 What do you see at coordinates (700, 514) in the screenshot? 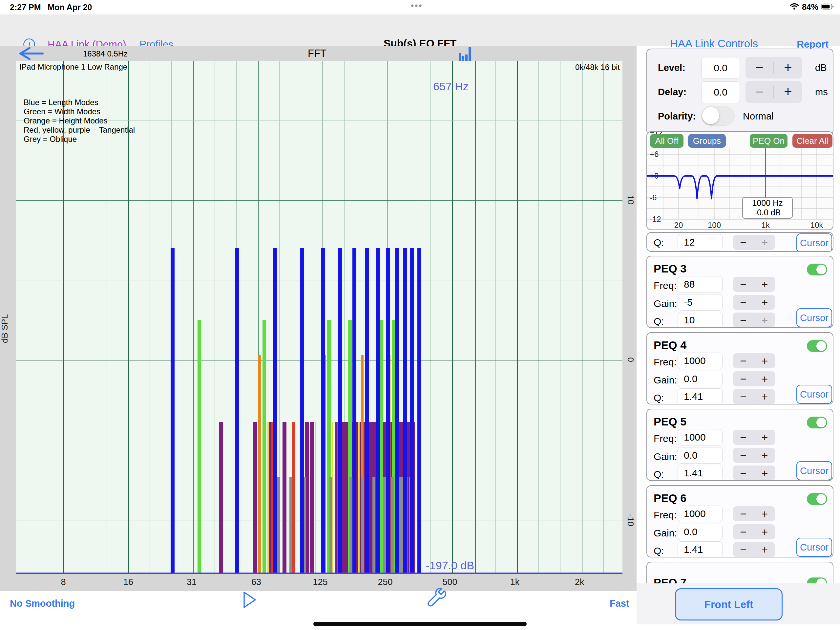
I see `peq6-freq-field: 1000` at bounding box center [700, 514].